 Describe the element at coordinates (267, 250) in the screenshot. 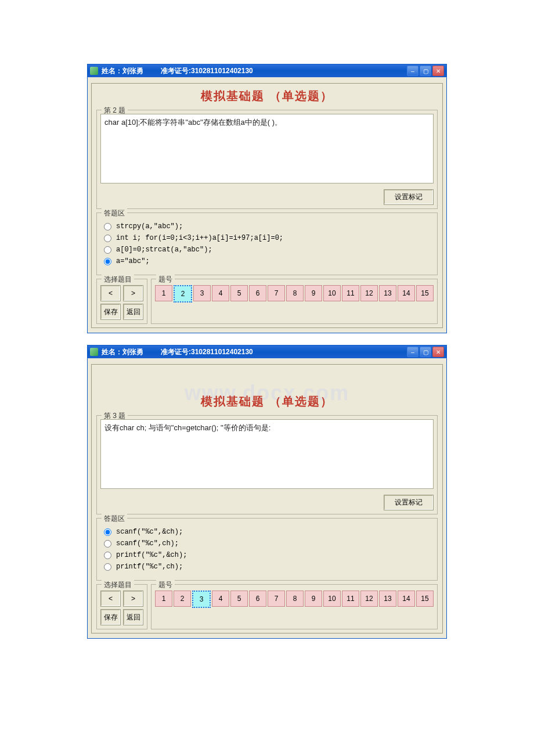

I see `answer-option: a[0]=0;strcat(a,"abc");` at that location.